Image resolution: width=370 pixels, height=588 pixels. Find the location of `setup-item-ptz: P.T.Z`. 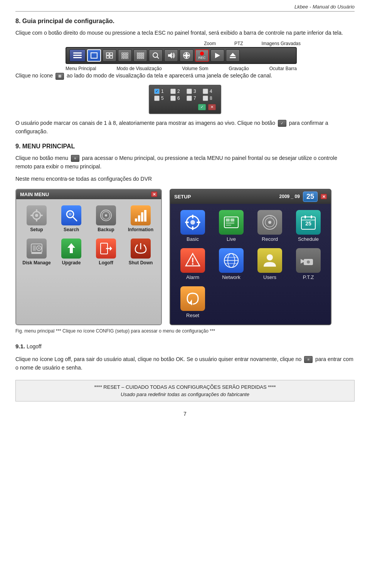

setup-item-ptz: P.T.Z is located at coordinates (308, 264).